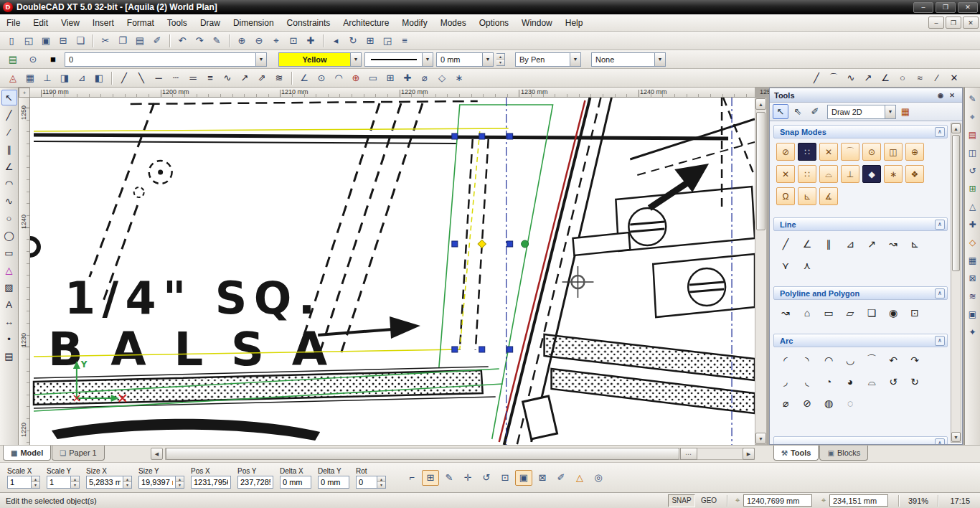 The width and height of the screenshot is (980, 508). What do you see at coordinates (851, 77) in the screenshot?
I see `curve-icon: ∿` at bounding box center [851, 77].